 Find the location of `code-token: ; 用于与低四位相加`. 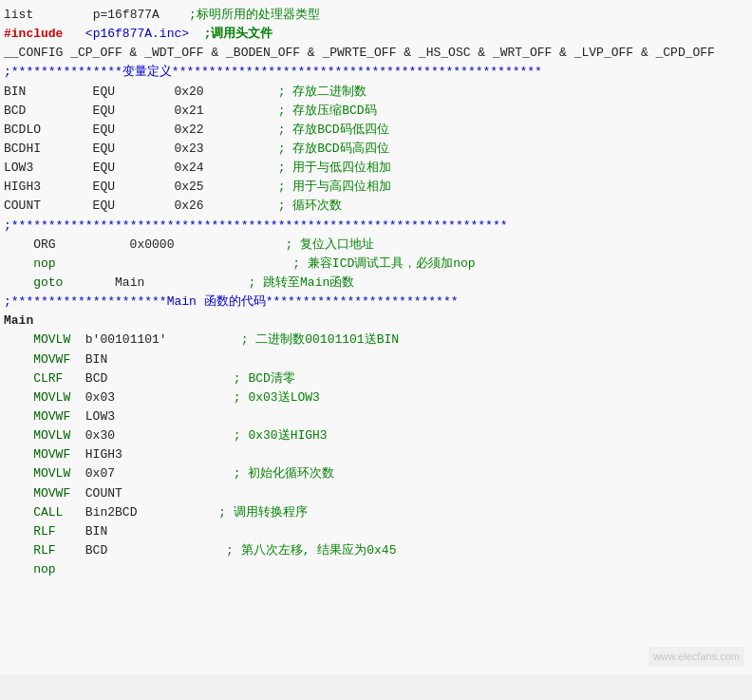

code-token: ; 用于与低四位相加 is located at coordinates (298, 168).